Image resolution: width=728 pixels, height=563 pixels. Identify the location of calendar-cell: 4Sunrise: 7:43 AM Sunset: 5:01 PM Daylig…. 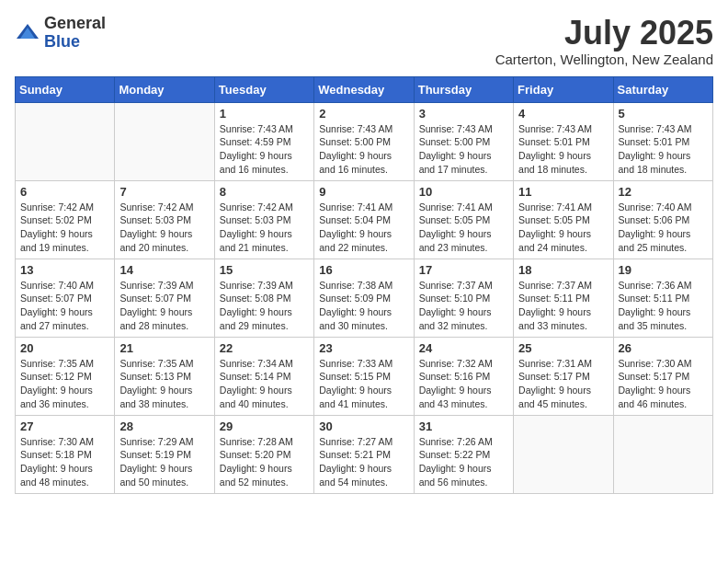
(563, 142).